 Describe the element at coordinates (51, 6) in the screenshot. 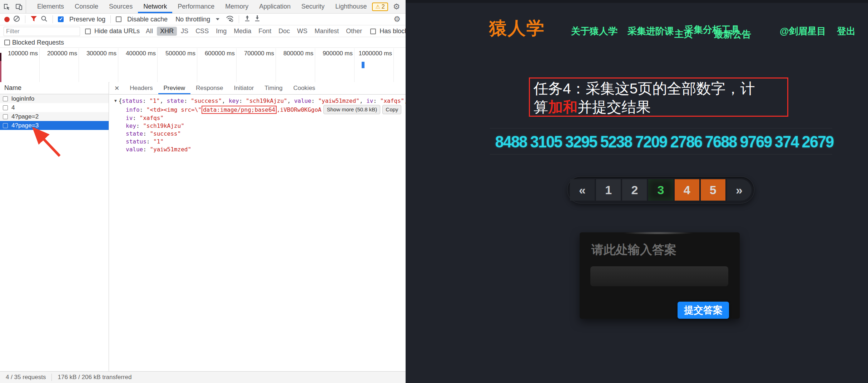

I see `devtools-tab: Elements` at that location.